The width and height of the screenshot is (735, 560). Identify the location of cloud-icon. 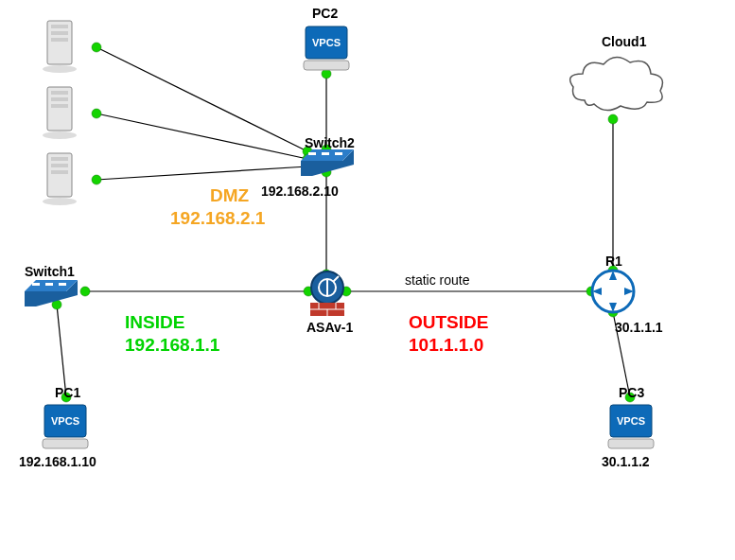
(618, 88).